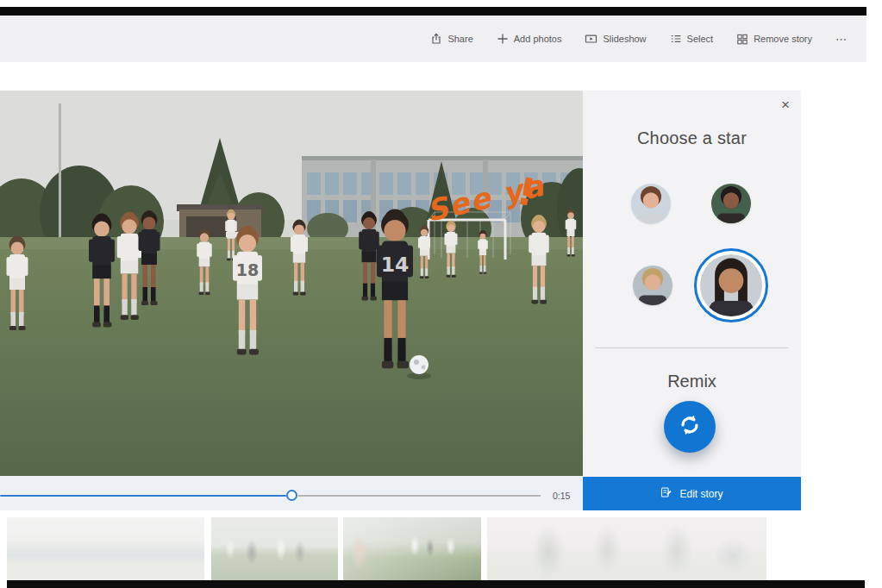 Image resolution: width=882 pixels, height=588 pixels. I want to click on remix-button, so click(690, 427).